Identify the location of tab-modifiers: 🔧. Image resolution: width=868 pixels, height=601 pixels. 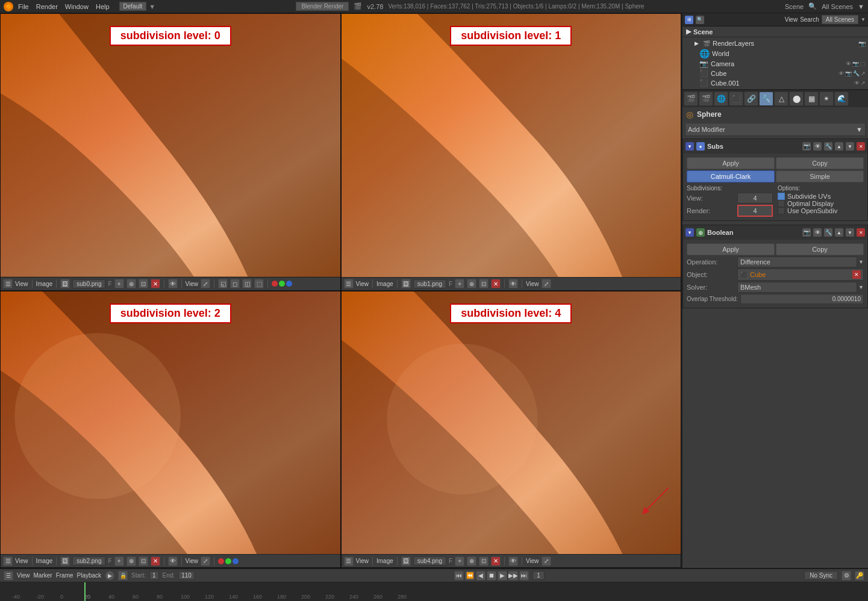
(766, 99).